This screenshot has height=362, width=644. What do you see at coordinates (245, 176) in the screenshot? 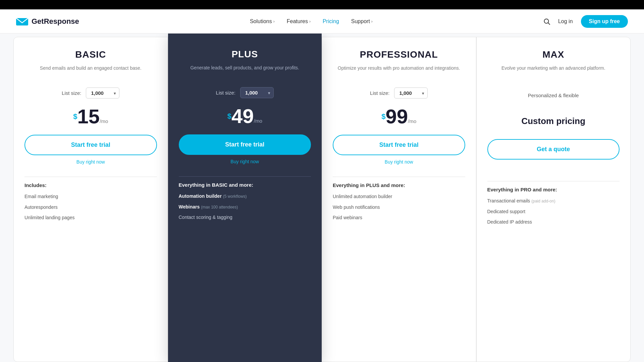
I see `plan-plus-divider` at bounding box center [245, 176].